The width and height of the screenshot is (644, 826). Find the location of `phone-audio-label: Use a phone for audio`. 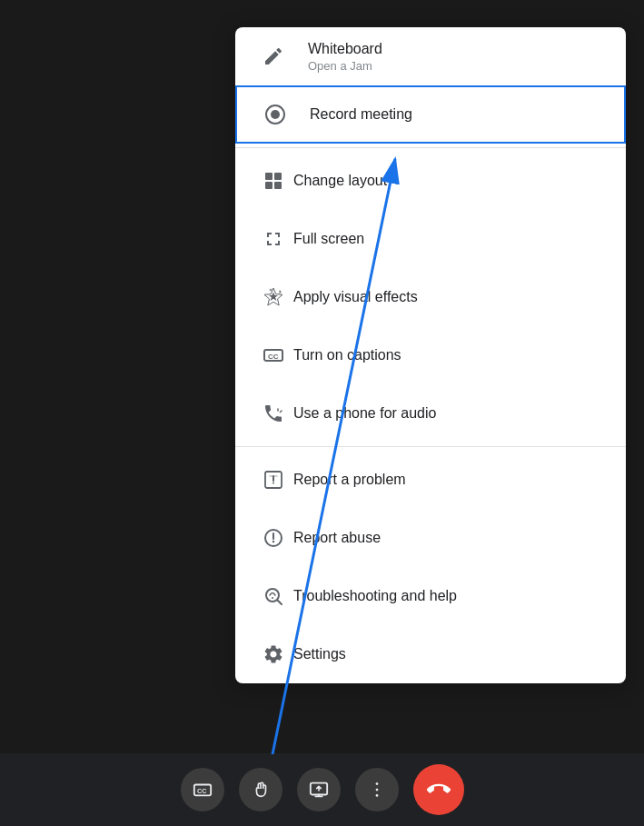

phone-audio-label: Use a phone for audio is located at coordinates (365, 414).